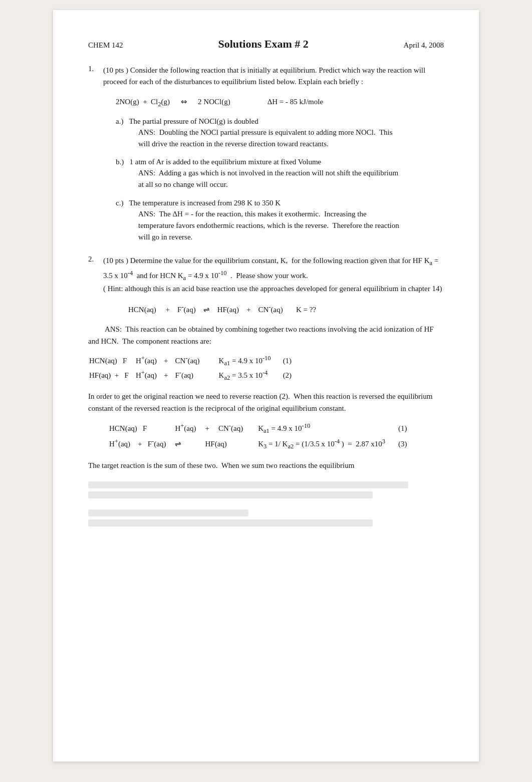  Describe the element at coordinates (280, 121) in the screenshot. I see `q1-a-label: a.) The partial pressure of NOCl(g) is d…` at that location.